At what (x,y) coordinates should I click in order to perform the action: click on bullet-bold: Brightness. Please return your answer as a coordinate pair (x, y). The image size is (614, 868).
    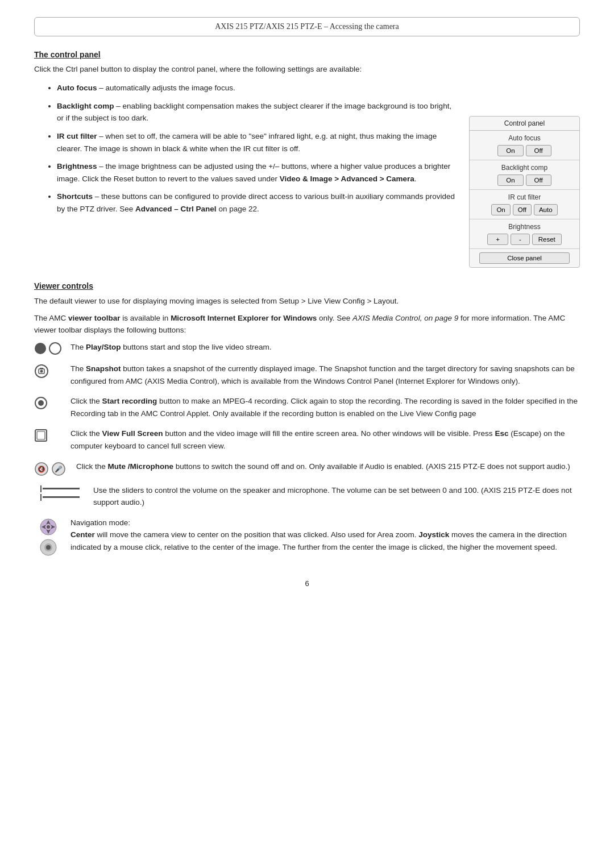
    Looking at the image, I should click on (77, 166).